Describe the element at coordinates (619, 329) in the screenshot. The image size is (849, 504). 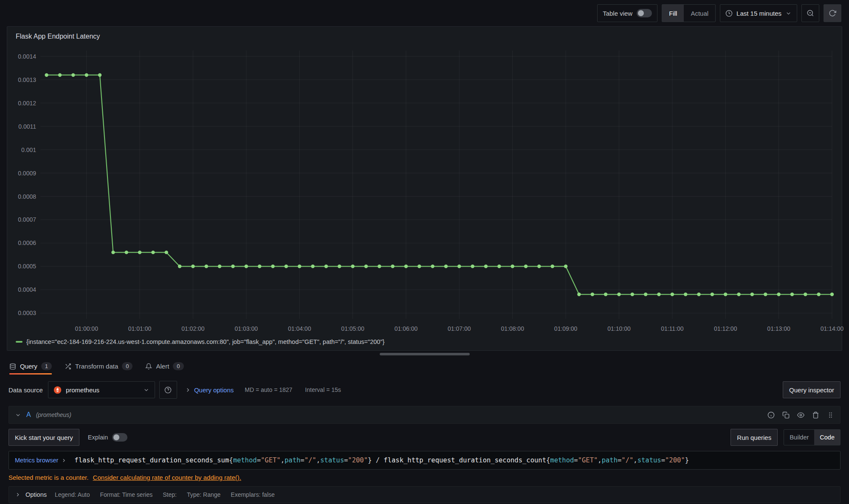
I see `x-tick-label: 01:10:00` at that location.